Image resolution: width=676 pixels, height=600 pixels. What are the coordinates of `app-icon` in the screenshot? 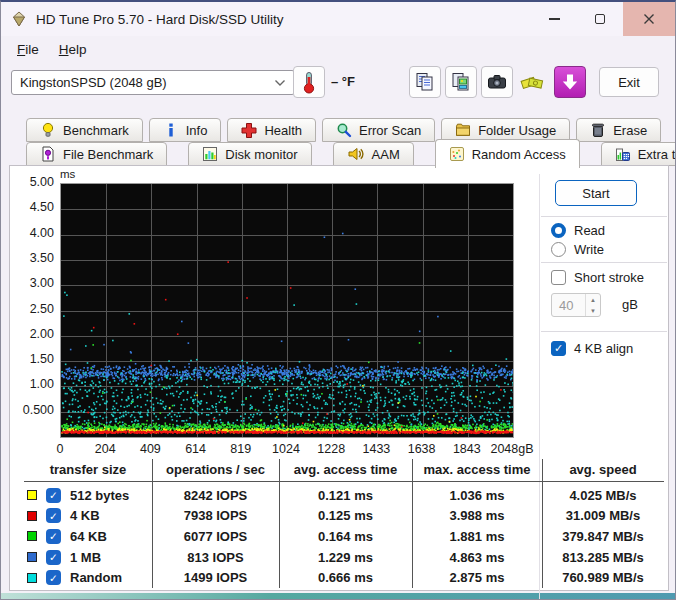 It's located at (19, 19).